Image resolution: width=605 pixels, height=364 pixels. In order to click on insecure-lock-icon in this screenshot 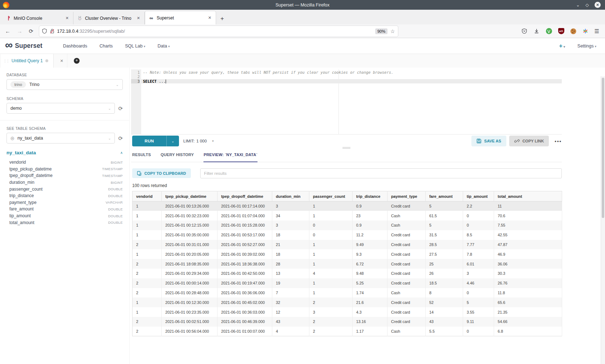, I will do `click(52, 31)`.